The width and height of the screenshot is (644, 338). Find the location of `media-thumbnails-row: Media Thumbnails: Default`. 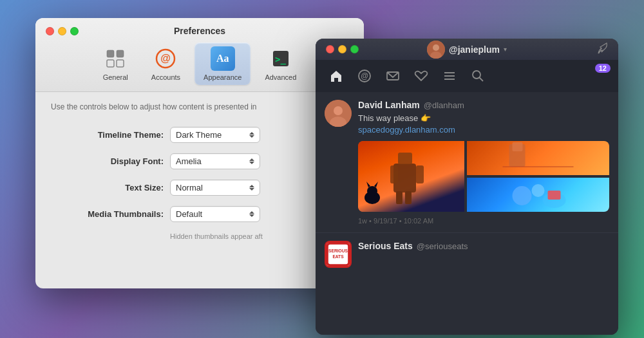

media-thumbnails-row: Media Thumbnails: Default is located at coordinates (200, 214).